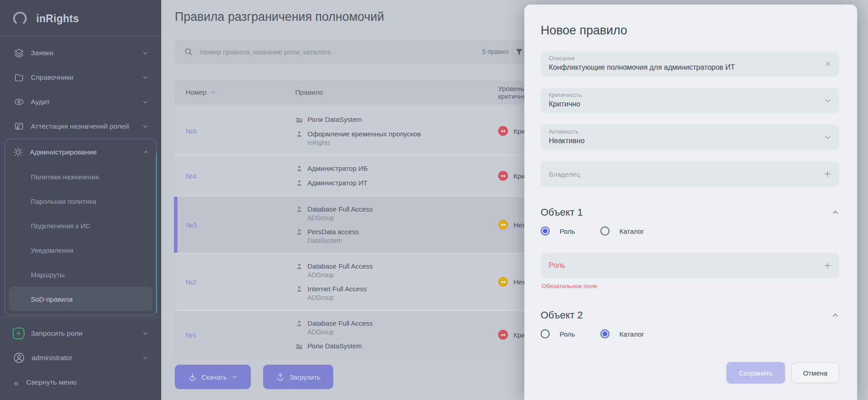 This screenshot has height=400, width=868. I want to click on description-field: Описание Конфликтующие полномочия для ад…, so click(690, 64).